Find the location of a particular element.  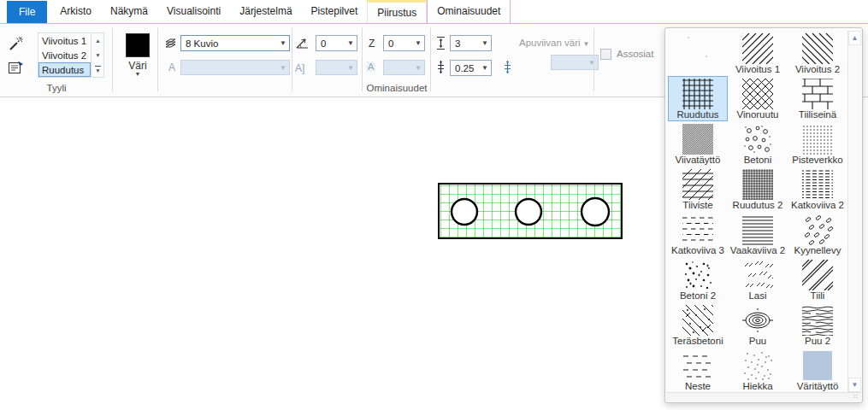

pattern-viivoitus-1: Viivoitus 1 is located at coordinates (758, 53).